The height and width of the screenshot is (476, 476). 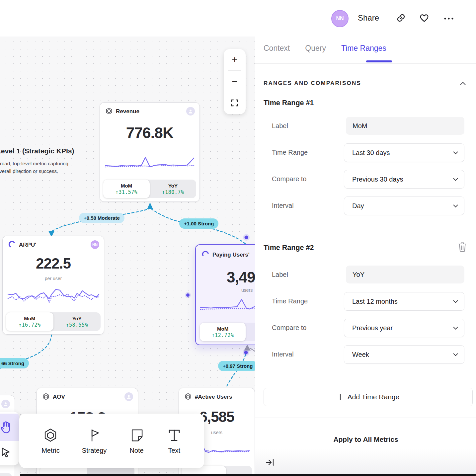 I want to click on correlation-badge: +0.97 Strong, so click(x=236, y=366).